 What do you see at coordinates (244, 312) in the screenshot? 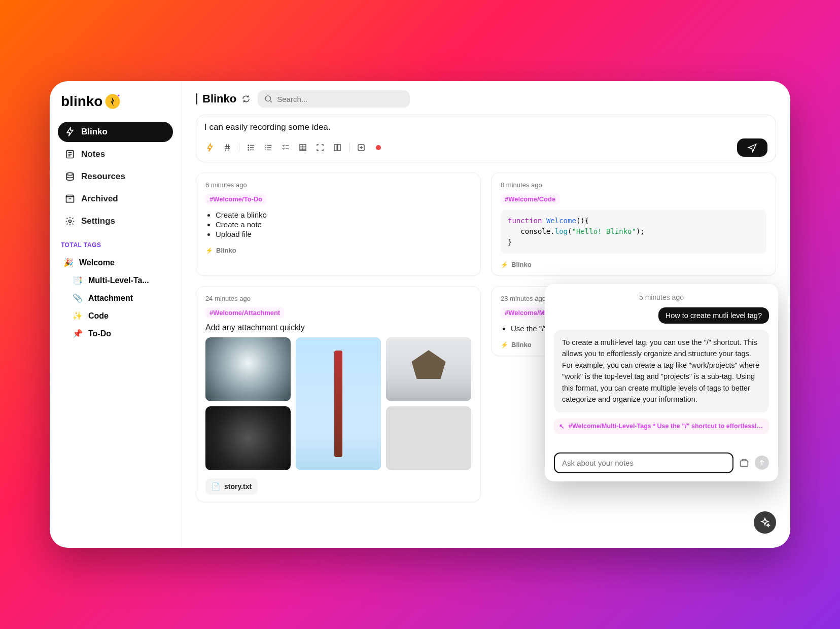
I see `card-tag: #Welcome/Attachment` at bounding box center [244, 312].